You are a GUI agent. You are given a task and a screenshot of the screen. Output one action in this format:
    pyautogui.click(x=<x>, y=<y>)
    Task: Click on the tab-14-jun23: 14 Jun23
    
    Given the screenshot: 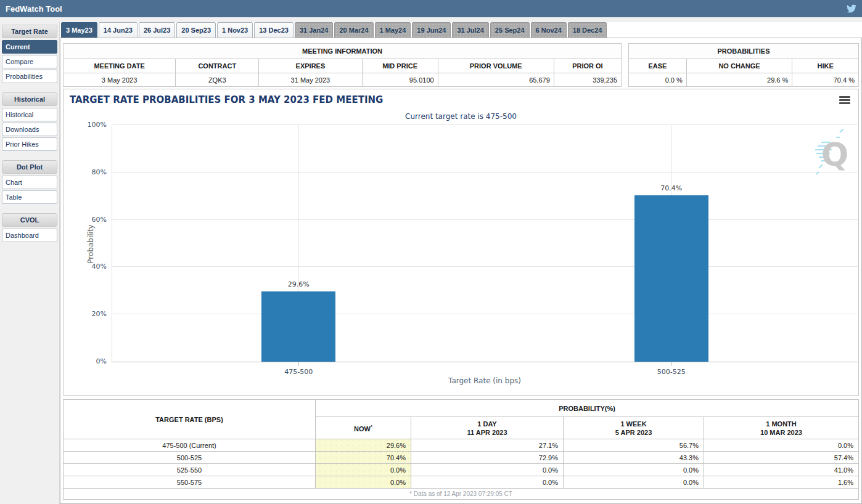 What is the action you would take?
    pyautogui.click(x=118, y=30)
    